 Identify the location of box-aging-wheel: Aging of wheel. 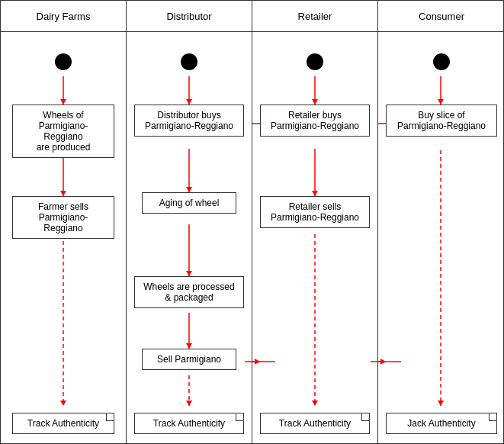
(189, 203).